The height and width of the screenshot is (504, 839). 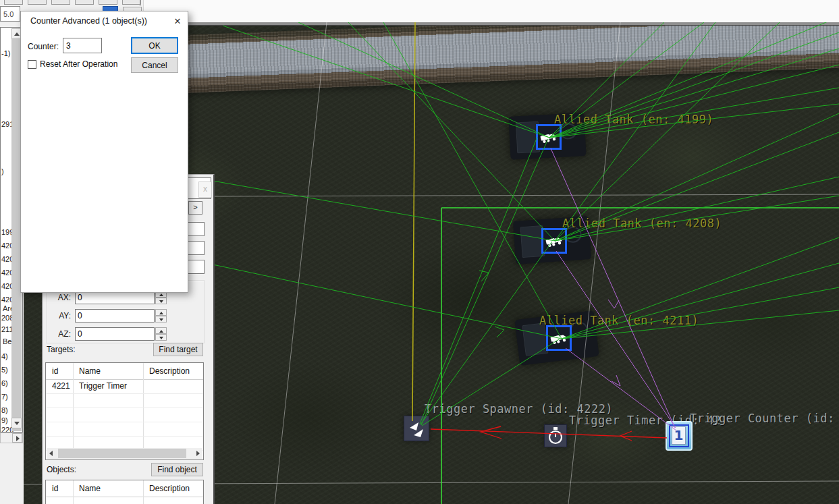 What do you see at coordinates (124, 412) in the screenshot?
I see `targets-table: id Name Description 4221 Trigger Timer` at bounding box center [124, 412].